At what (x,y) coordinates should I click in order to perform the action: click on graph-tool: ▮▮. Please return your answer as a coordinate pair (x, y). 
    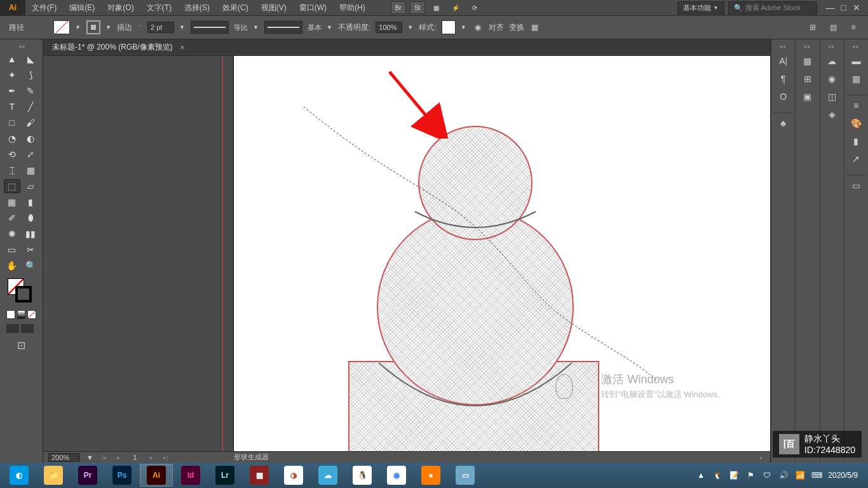
    Looking at the image, I should click on (31, 234).